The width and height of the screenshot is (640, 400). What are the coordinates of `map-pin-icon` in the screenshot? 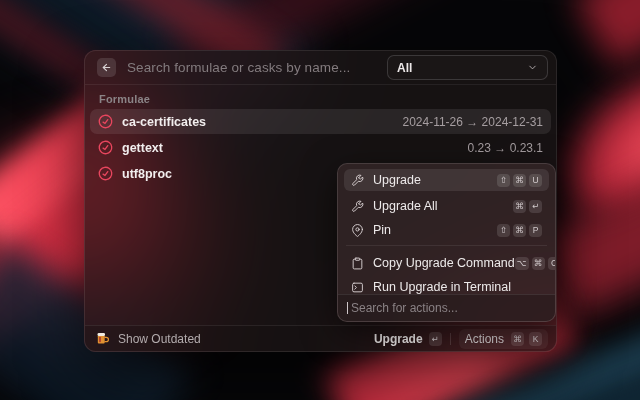 It's located at (358, 230).